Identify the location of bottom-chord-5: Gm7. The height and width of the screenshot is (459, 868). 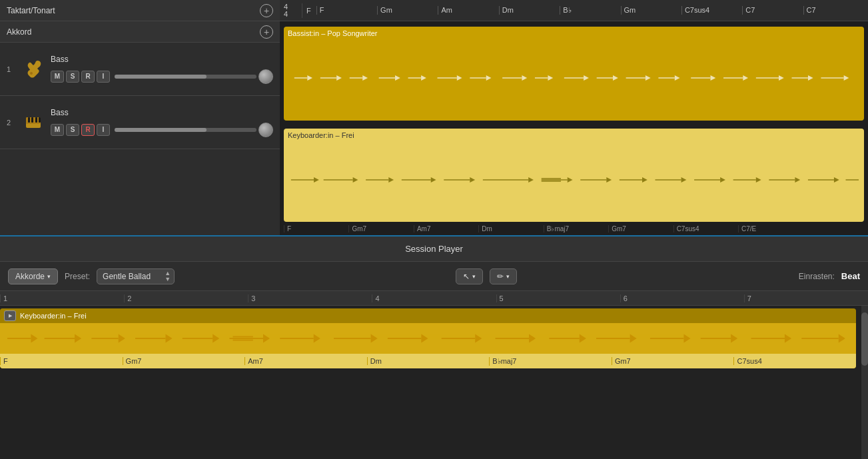
(641, 229).